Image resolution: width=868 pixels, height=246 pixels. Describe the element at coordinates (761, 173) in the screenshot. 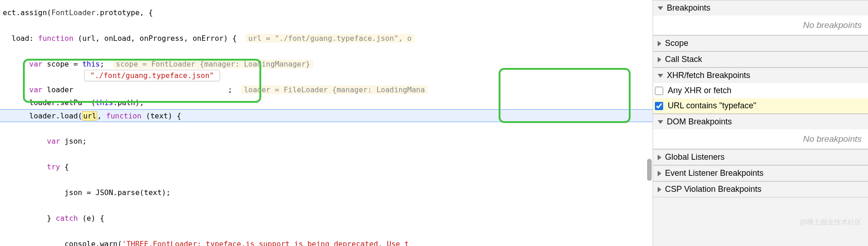

I see `event-listener-bp-section: Event Listener Breakpoints` at that location.